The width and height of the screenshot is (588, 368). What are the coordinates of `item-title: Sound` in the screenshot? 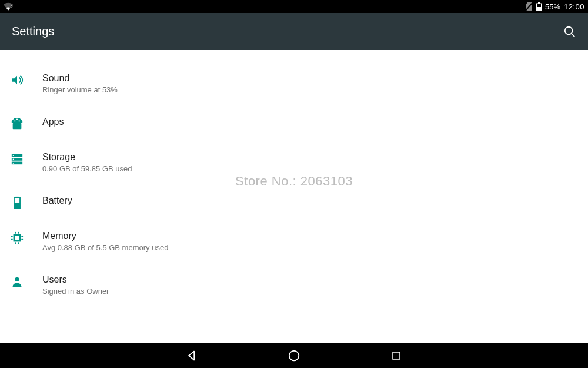 It's located at (80, 78).